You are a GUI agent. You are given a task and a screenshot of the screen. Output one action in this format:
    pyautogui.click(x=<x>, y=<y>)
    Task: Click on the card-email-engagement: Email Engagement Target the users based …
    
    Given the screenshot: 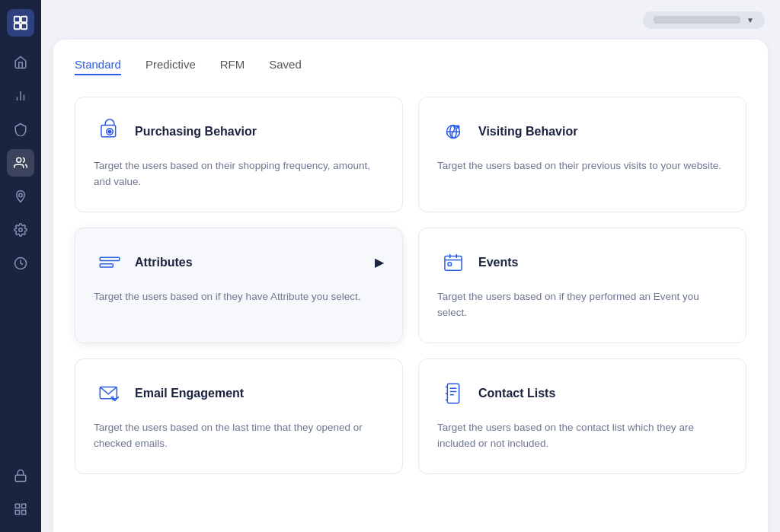 What is the action you would take?
    pyautogui.click(x=239, y=416)
    